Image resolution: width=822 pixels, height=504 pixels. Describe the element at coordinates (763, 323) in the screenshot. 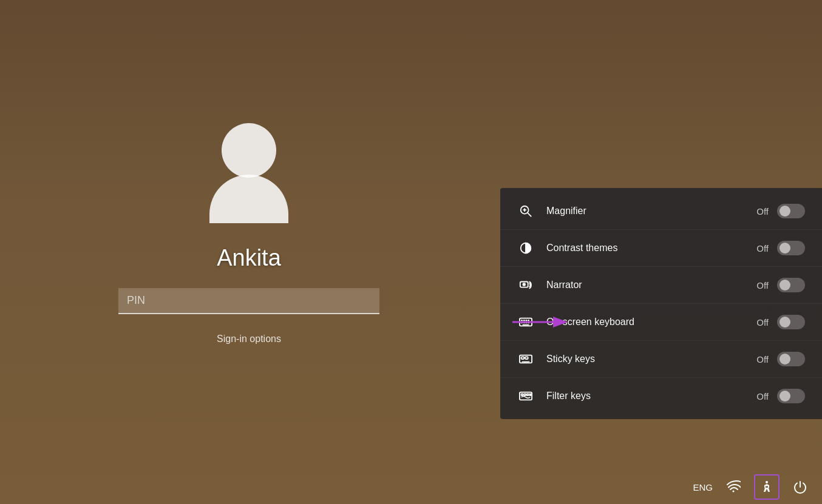

I see `on-screen-keyboard-status: Off` at that location.